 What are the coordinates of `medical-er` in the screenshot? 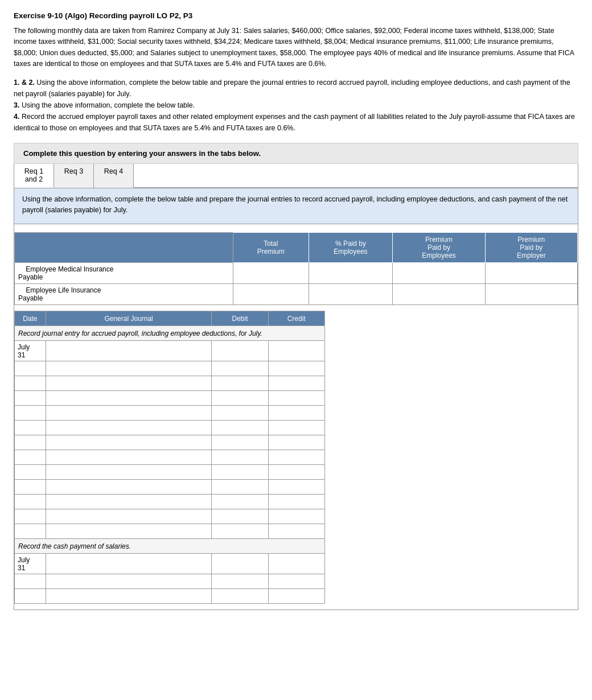 It's located at (531, 273).